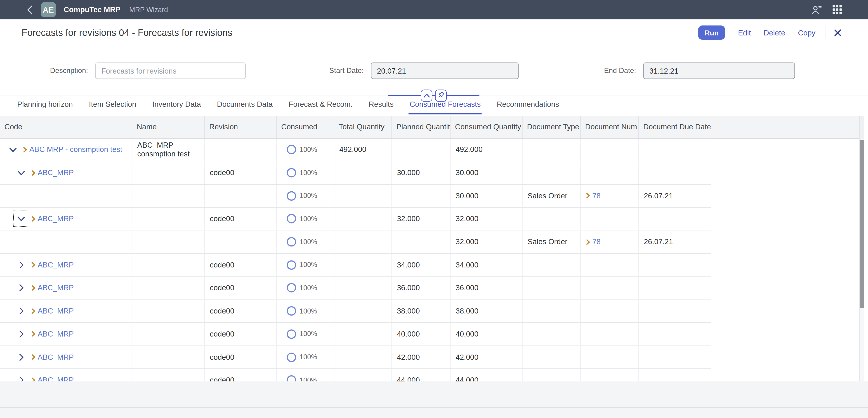 The height and width of the screenshot is (418, 868). I want to click on table-row: ABC_MRPcode00100%44.00044.000, so click(356, 375).